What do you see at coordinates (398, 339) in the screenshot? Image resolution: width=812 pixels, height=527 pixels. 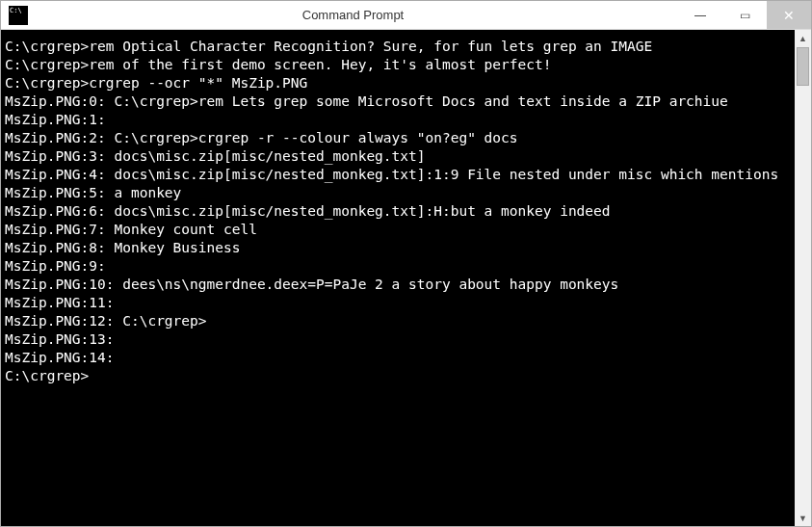 I see `terminal-line: MsZip.PNG:13:` at bounding box center [398, 339].